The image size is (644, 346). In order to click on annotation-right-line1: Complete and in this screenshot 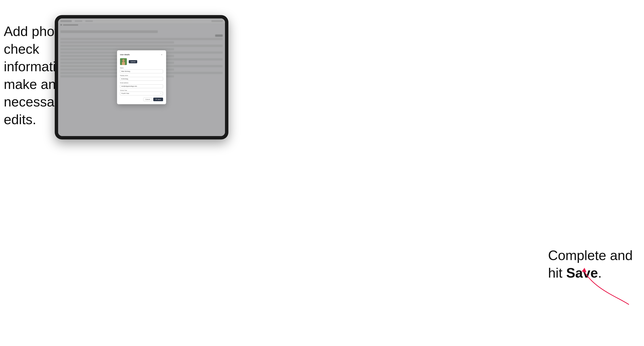, I will do `click(590, 255)`.